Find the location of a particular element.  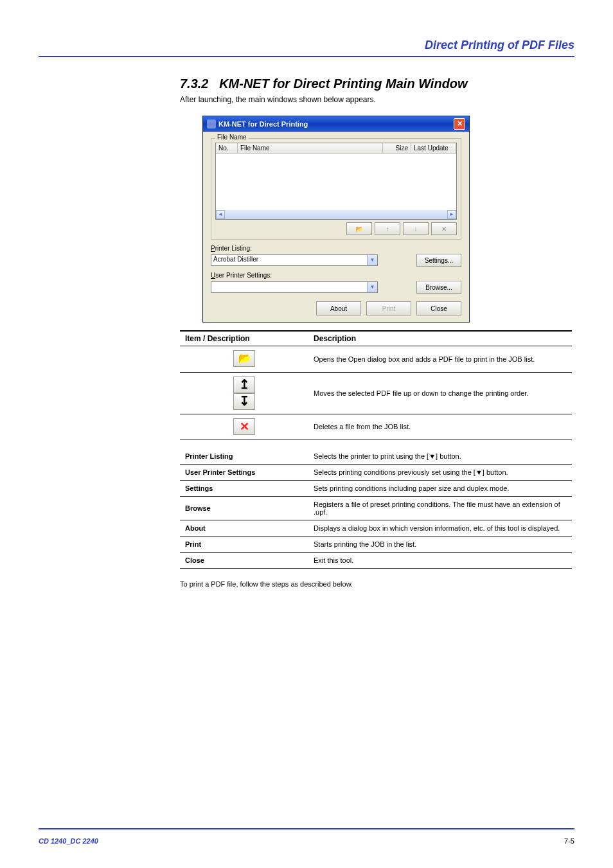

group-label: File Name is located at coordinates (232, 137).